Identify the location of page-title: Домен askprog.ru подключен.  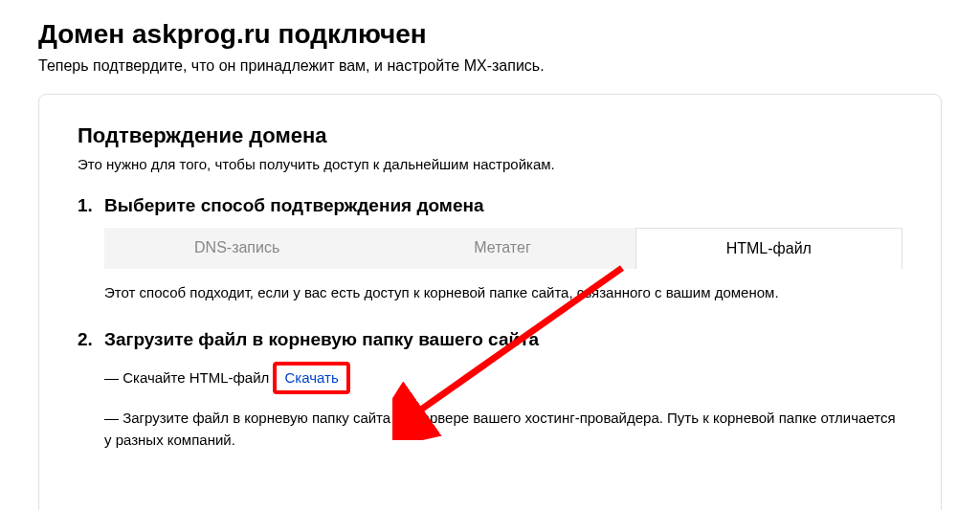
(490, 34).